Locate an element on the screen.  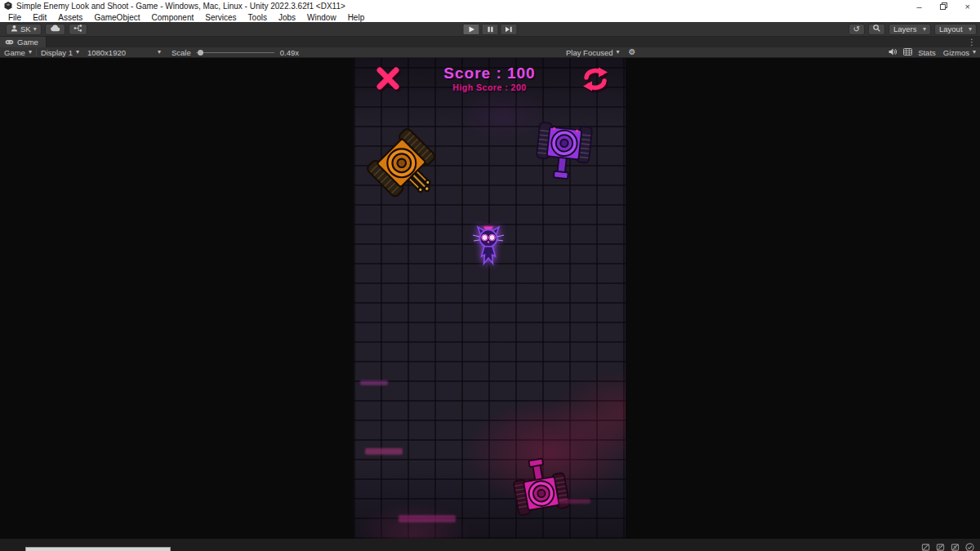
layers-label: Layers is located at coordinates (905, 29).